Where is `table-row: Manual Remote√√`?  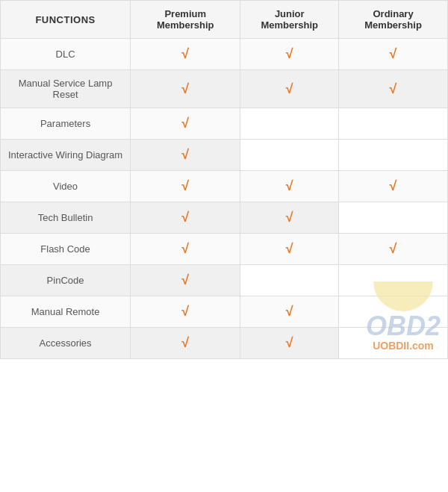
table-row: Manual Remote√√ is located at coordinates (224, 312).